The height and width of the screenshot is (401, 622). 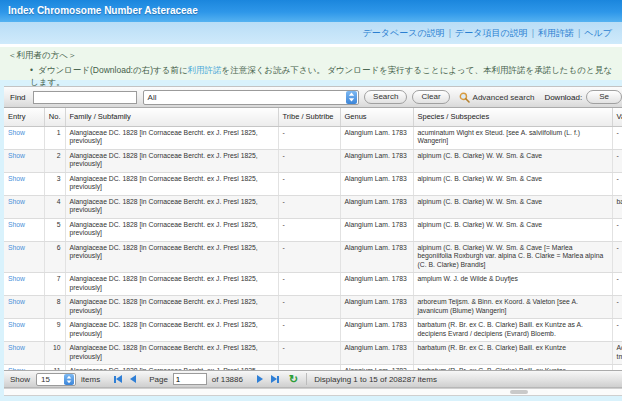 What do you see at coordinates (228, 380) in the screenshot?
I see `page-of-label: of 13886` at bounding box center [228, 380].